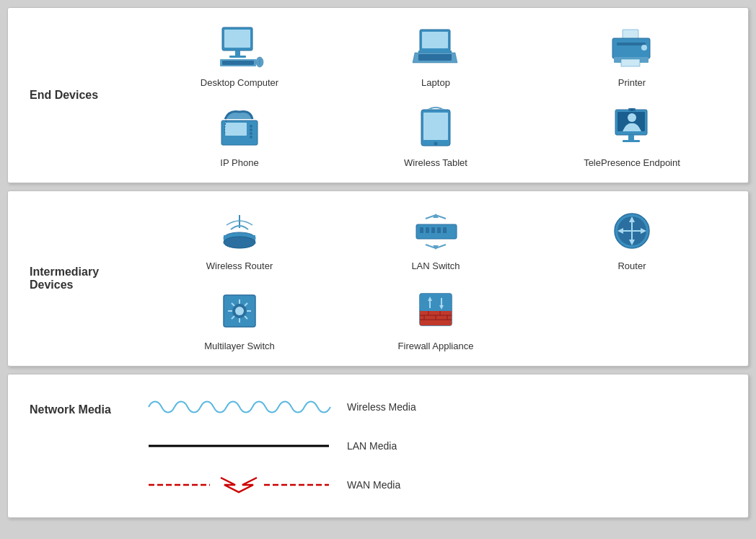  What do you see at coordinates (239, 48) in the screenshot?
I see `desktop-icon` at bounding box center [239, 48].